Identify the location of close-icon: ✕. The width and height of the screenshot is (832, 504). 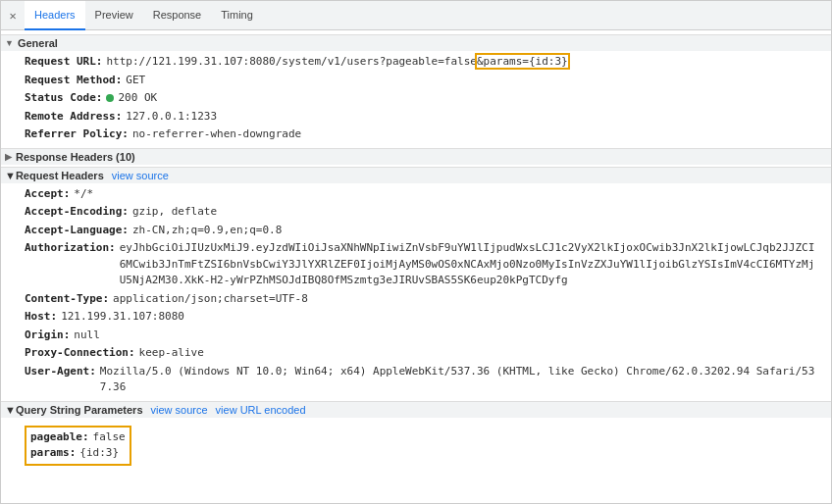
(13, 16).